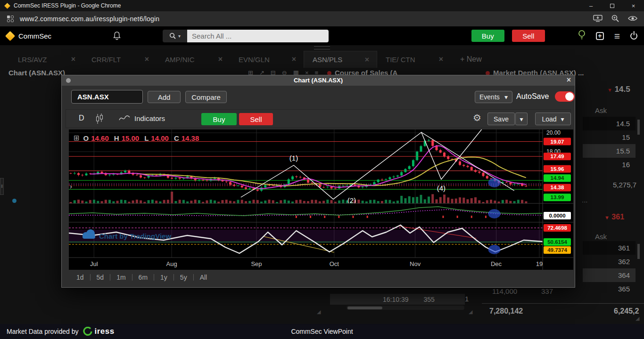  Describe the element at coordinates (100, 138) in the screenshot. I see `legend-value: 14.60` at that location.